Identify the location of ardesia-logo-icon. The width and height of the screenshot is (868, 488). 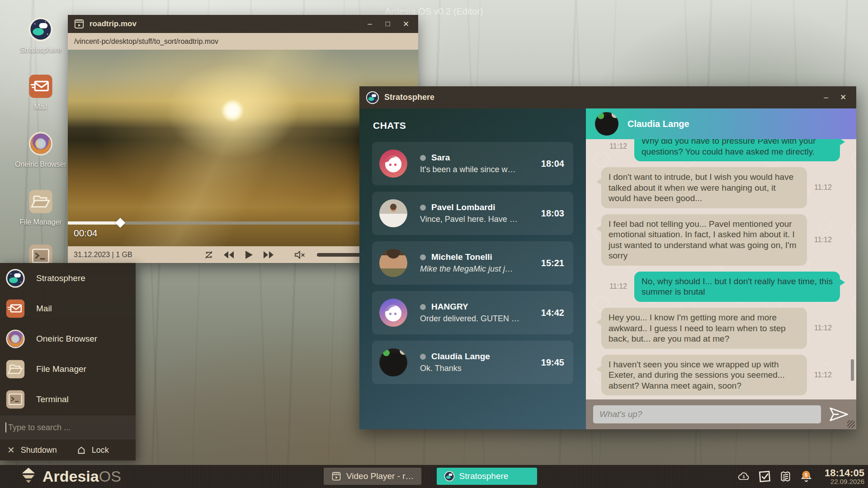
(28, 477).